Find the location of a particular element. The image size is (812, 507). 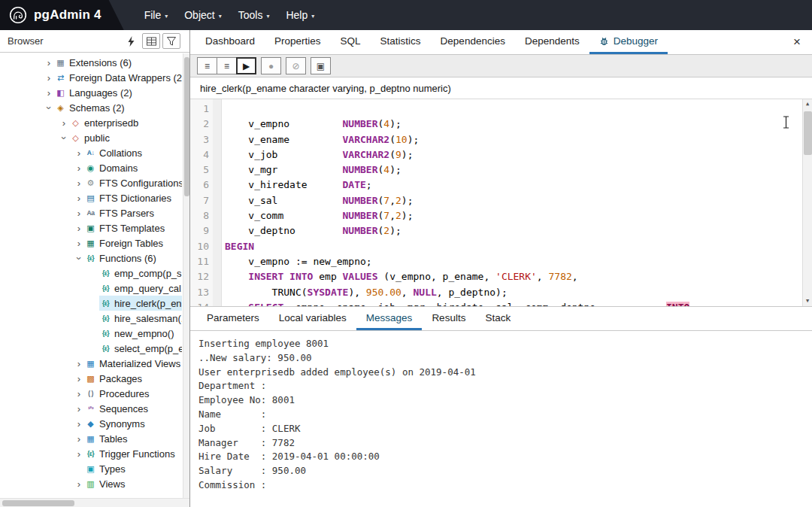

tab-statistics: Statistics is located at coordinates (401, 42).